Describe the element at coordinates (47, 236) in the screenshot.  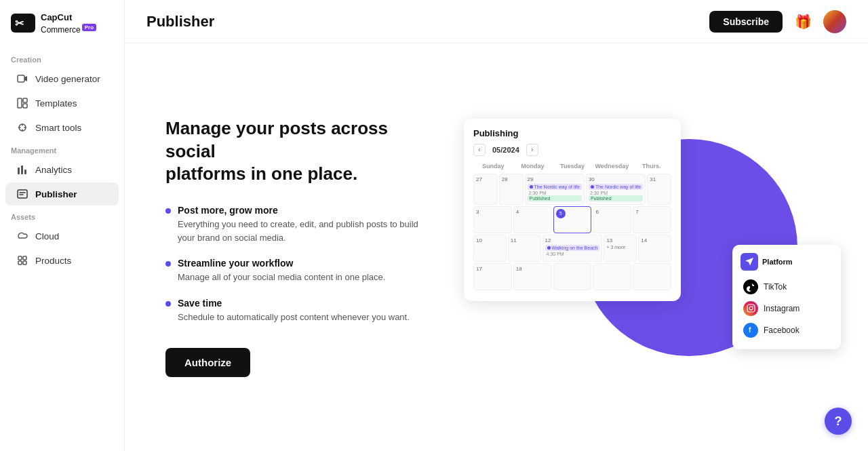
I see `sidebar-label-cloud: Cloud` at that location.